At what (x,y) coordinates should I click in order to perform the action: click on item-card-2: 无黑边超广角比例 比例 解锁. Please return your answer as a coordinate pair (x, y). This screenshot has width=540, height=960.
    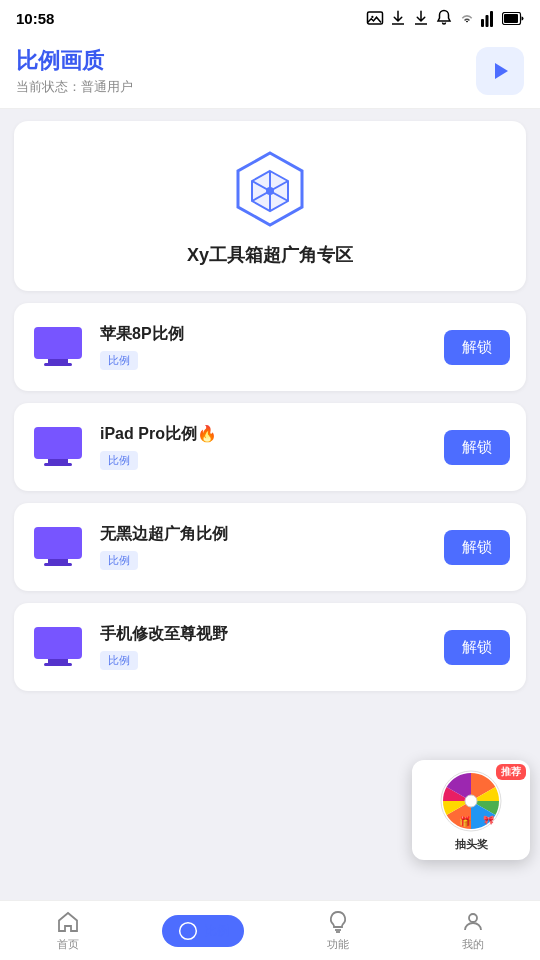
    Looking at the image, I should click on (270, 547).